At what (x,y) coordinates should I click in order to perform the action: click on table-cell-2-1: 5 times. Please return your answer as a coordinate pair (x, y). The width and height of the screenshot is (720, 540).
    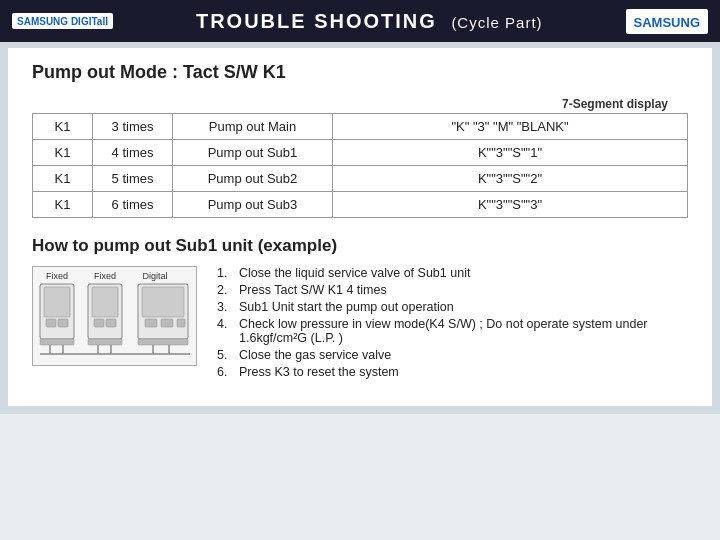
    Looking at the image, I should click on (133, 179).